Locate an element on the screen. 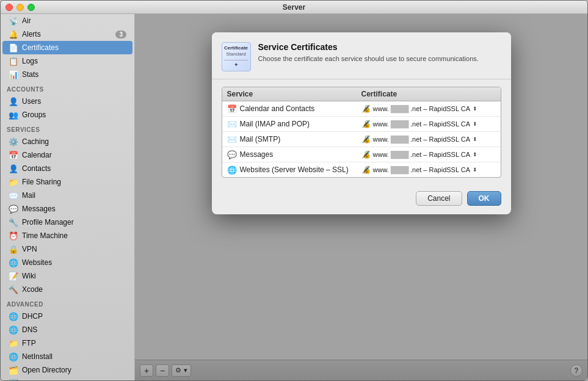 The width and height of the screenshot is (588, 381). sidebar-item-logs: 📋 Logs is located at coordinates (67, 61).